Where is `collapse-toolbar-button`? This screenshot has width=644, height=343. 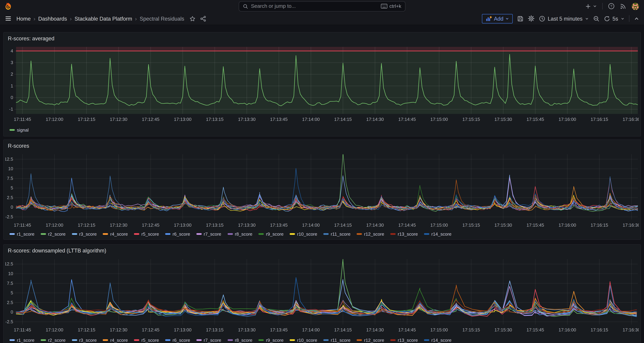 collapse-toolbar-button is located at coordinates (636, 19).